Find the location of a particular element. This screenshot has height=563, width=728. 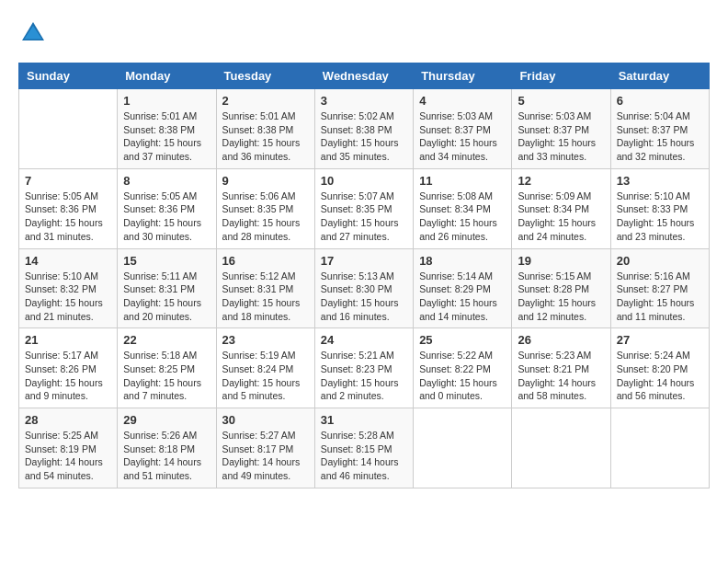

day-info: Sunrise: 5:17 AMSunset: 8:26 PMDaylight:… is located at coordinates (68, 375).